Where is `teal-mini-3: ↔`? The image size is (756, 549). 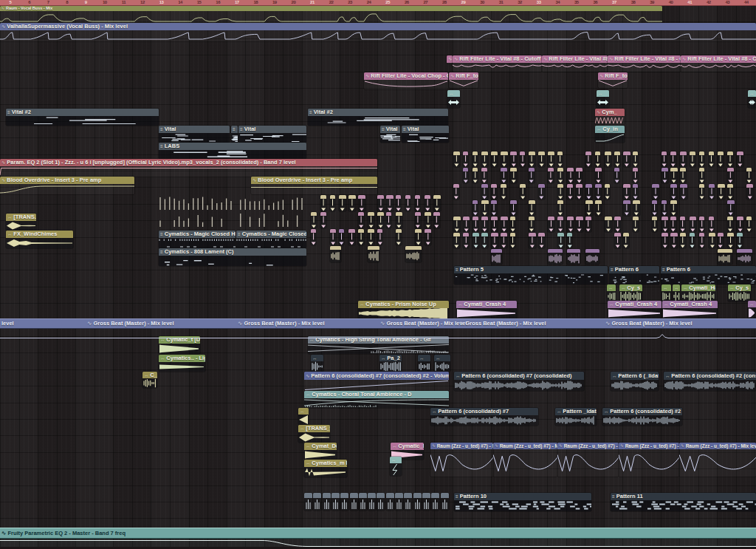
teal-mini-3: ↔ is located at coordinates (752, 99).